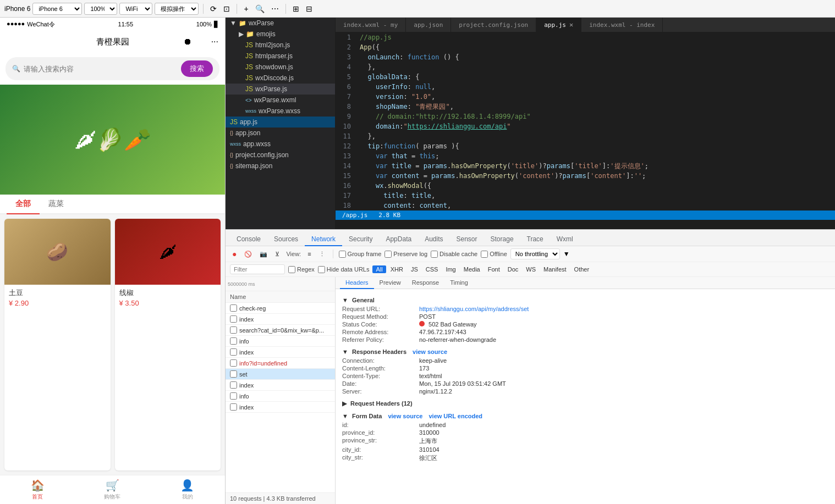 Image resolution: width=835 pixels, height=504 pixels. Describe the element at coordinates (360, 254) in the screenshot. I see `group-frame-checkbox-label: Group frame` at that location.